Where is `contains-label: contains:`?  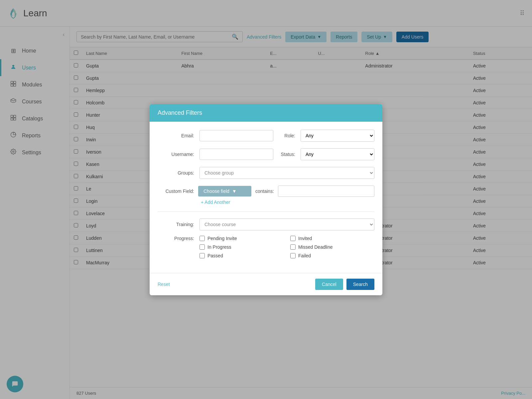
contains-label: contains: is located at coordinates (265, 191).